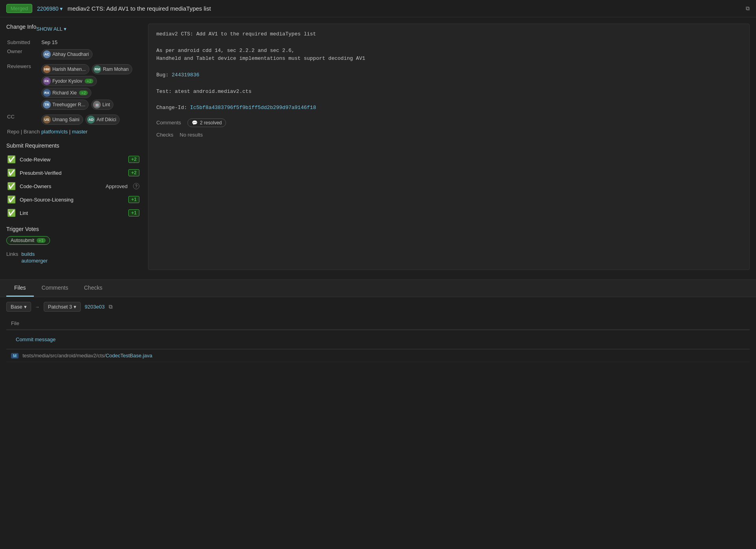 The image size is (756, 549). What do you see at coordinates (47, 69) in the screenshot?
I see `reviewer-avatar-harish: HM` at bounding box center [47, 69].